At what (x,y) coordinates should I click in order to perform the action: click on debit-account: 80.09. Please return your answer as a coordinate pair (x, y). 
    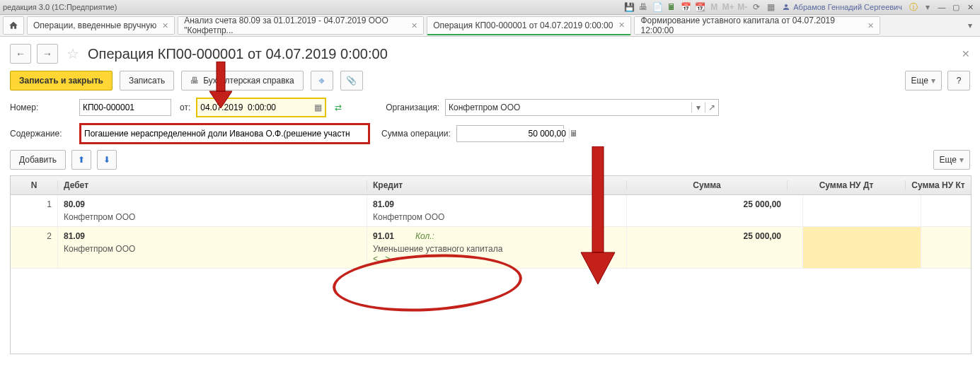
    Looking at the image, I should click on (212, 204).